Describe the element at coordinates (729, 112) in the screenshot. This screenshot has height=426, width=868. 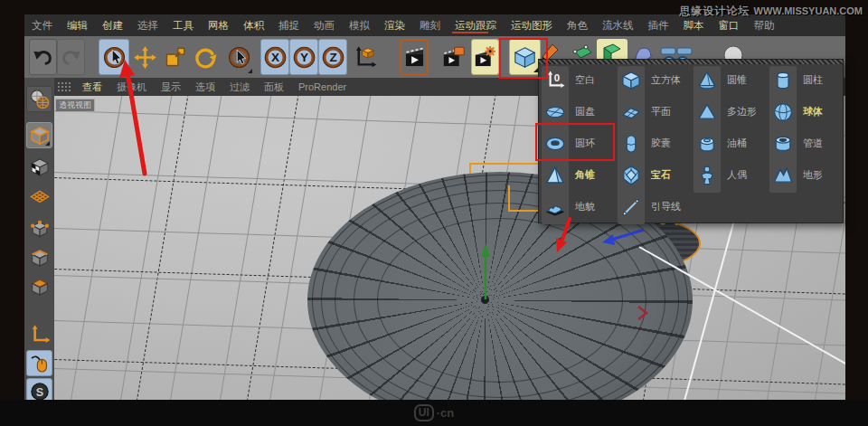
I see `primitive-item-polygon: 多边形` at that location.